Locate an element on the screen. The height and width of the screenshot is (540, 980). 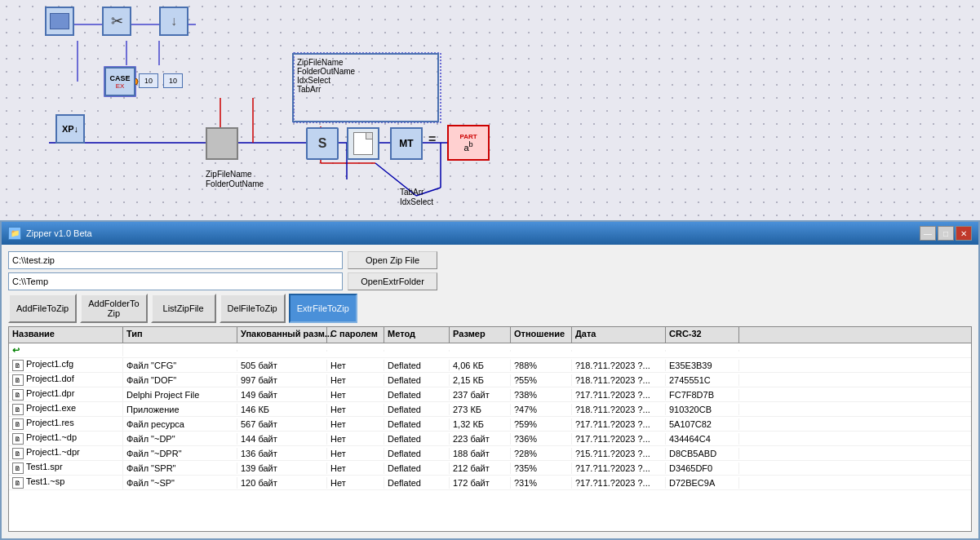
table-cell: 172 байт is located at coordinates (480, 483).